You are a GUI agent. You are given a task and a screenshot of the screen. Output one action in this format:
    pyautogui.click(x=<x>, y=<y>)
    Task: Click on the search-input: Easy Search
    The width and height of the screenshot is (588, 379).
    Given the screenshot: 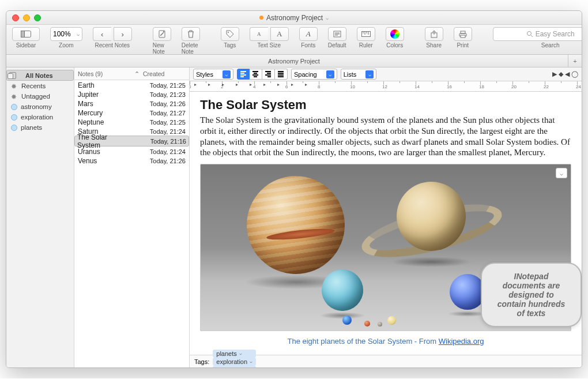 What is the action you would take?
    pyautogui.click(x=537, y=34)
    